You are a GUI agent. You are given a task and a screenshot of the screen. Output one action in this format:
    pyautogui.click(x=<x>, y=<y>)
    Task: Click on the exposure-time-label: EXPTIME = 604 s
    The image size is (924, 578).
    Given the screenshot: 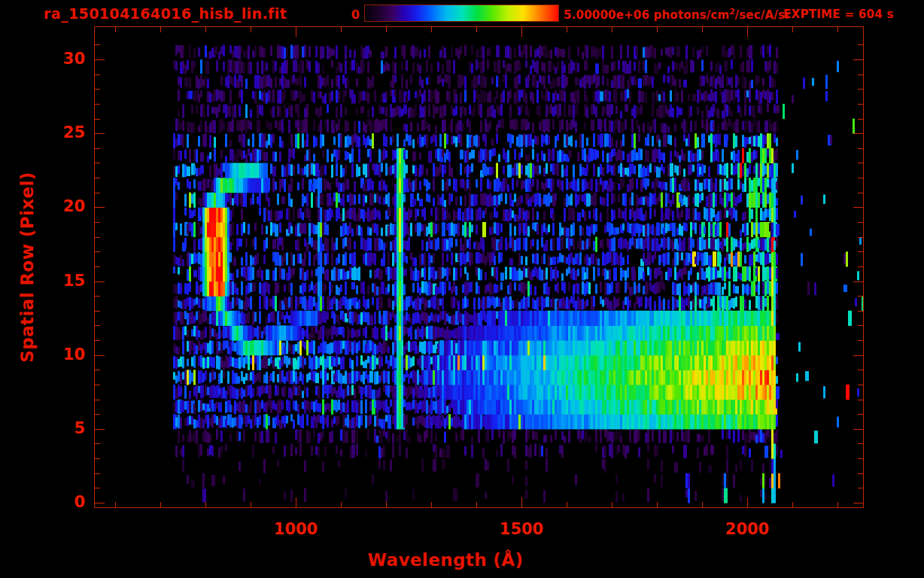 What is the action you would take?
    pyautogui.click(x=838, y=14)
    